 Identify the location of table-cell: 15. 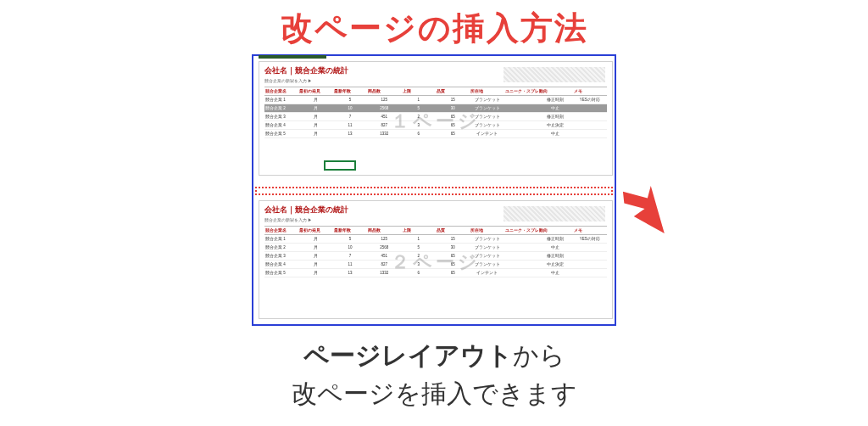
(453, 100).